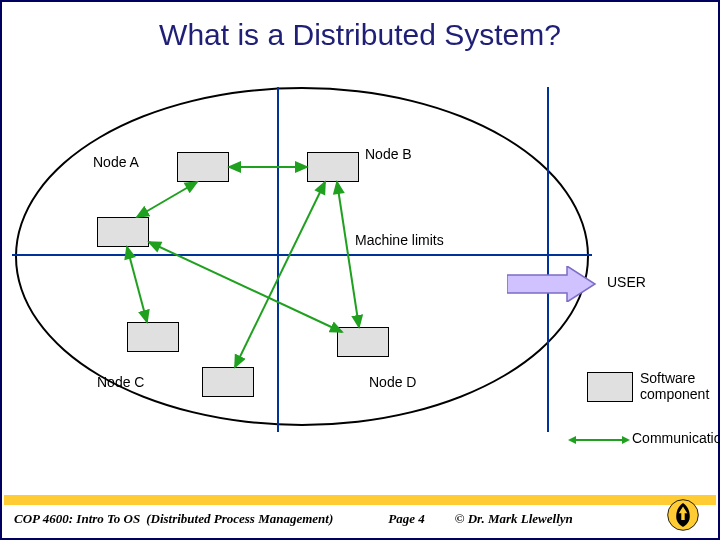 The width and height of the screenshot is (720, 540). What do you see at coordinates (552, 284) in the screenshot?
I see `user-block-arrow` at bounding box center [552, 284].